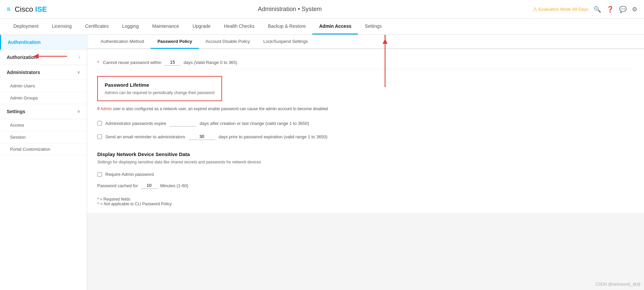  I want to click on email-reminder-input, so click(202, 137).